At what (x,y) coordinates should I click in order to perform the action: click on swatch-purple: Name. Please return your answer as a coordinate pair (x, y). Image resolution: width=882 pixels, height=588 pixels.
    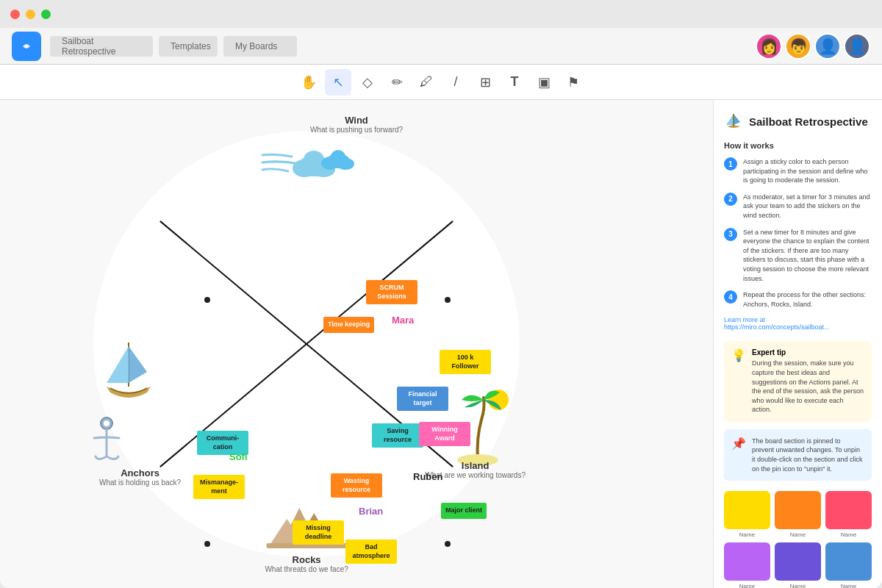
    Looking at the image, I should click on (747, 565).